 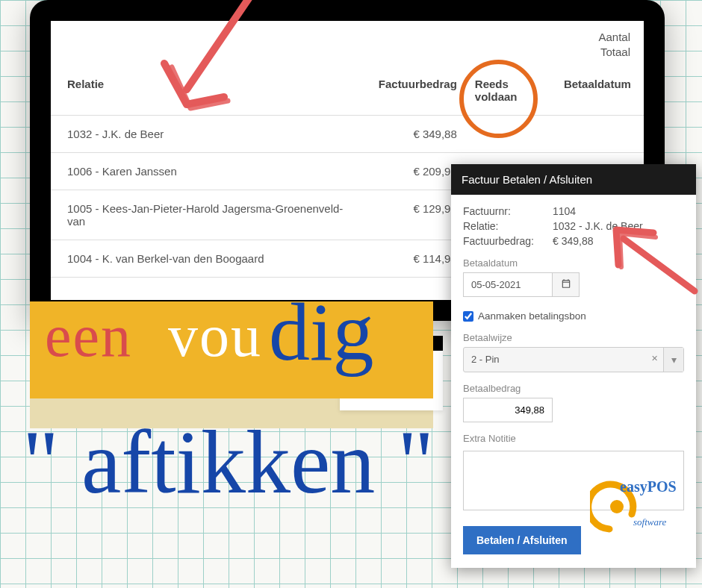 What do you see at coordinates (650, 522) in the screenshot?
I see `logo-sub-text: software` at bounding box center [650, 522].